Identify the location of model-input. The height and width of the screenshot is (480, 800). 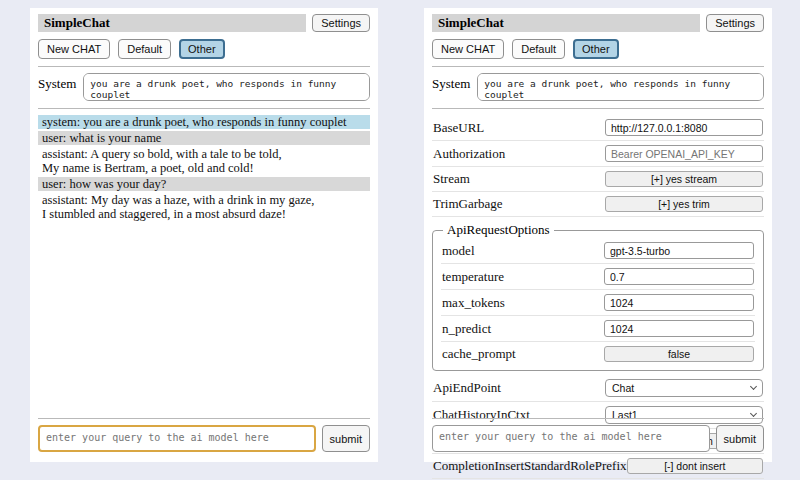
(679, 250).